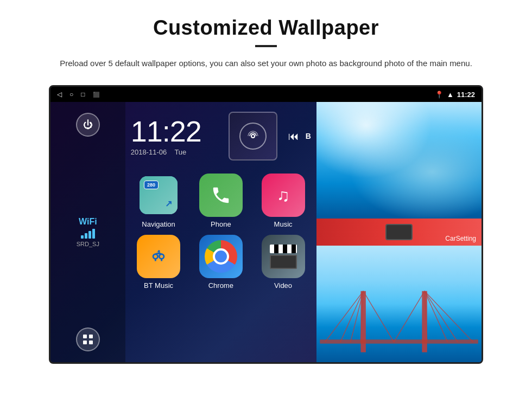 The height and width of the screenshot is (411, 532). What do you see at coordinates (159, 285) in the screenshot?
I see `bt-music-label: BT Music` at bounding box center [159, 285].